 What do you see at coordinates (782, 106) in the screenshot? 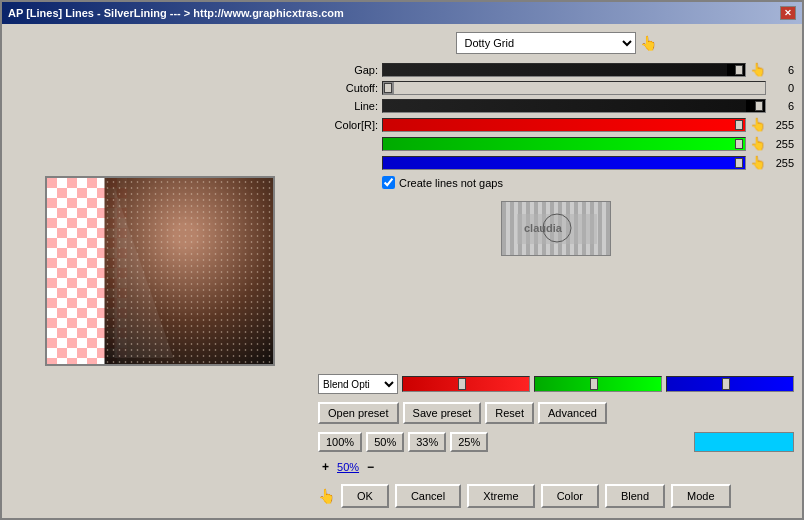
I see `line-value: 6` at bounding box center [782, 106].